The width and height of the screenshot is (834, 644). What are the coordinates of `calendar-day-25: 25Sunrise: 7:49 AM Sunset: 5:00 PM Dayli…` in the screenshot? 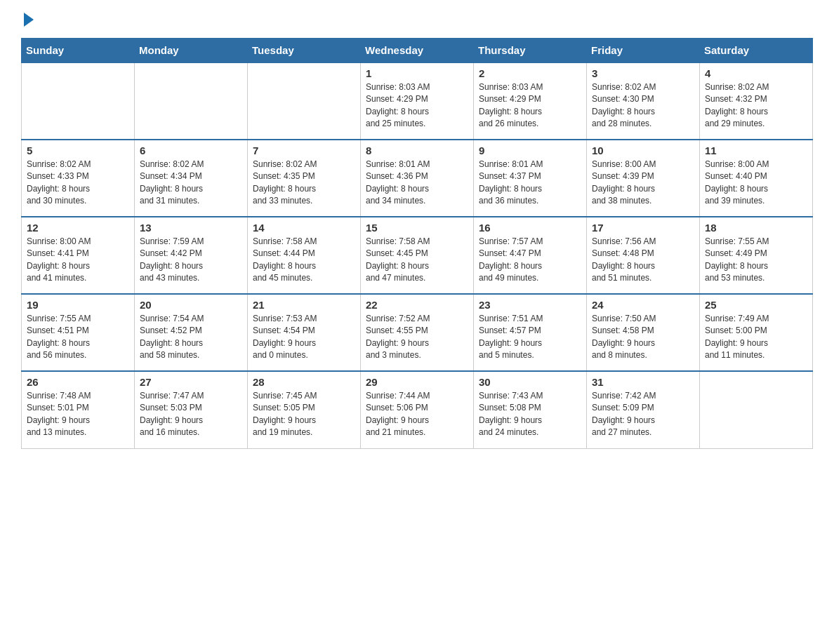 It's located at (757, 333).